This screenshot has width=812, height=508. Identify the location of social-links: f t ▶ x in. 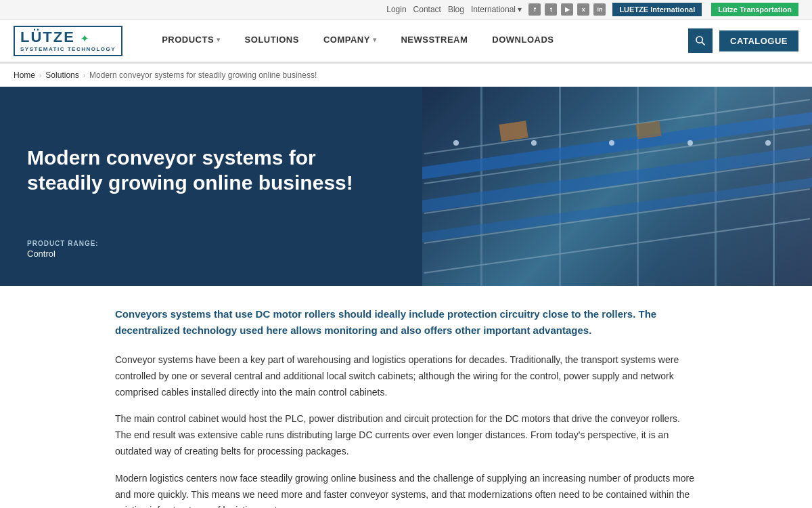
(567, 9).